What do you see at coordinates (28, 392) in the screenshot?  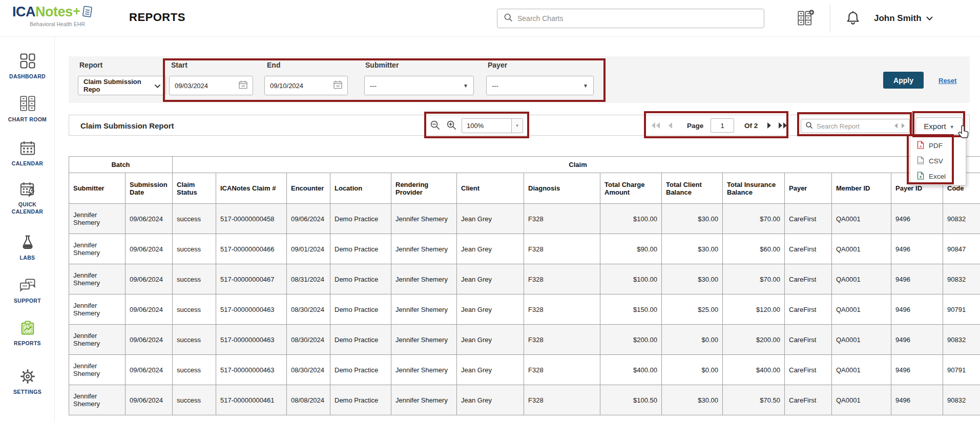 I see `sidebar-label-settings: SETTINGS` at bounding box center [28, 392].